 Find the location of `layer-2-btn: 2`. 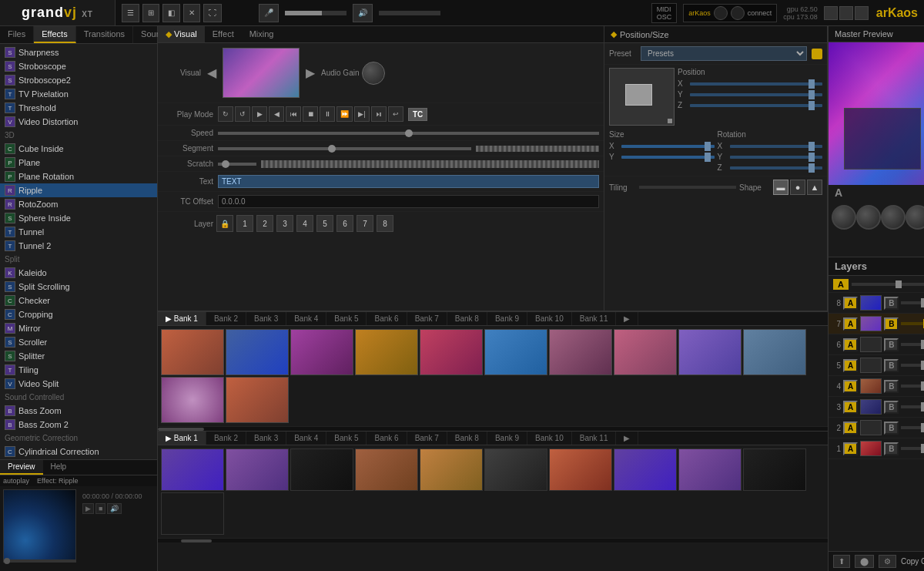

layer-2-btn: 2 is located at coordinates (265, 223).